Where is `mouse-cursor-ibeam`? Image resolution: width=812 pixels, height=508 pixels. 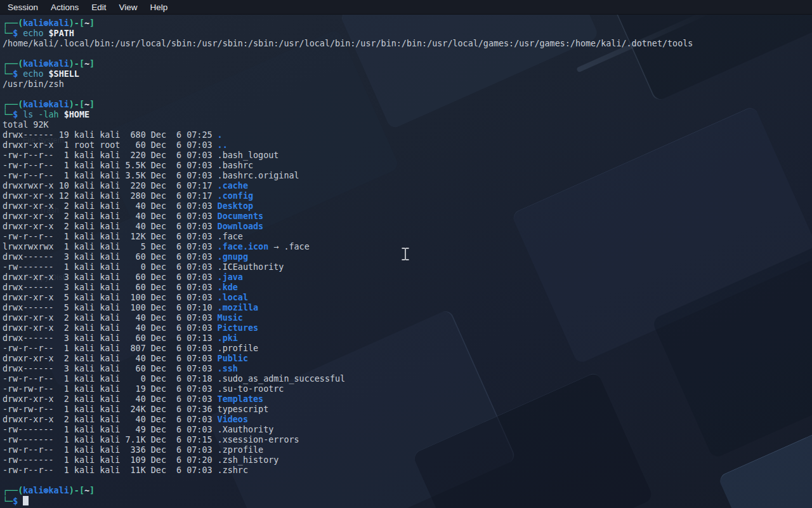
mouse-cursor-ibeam is located at coordinates (405, 254).